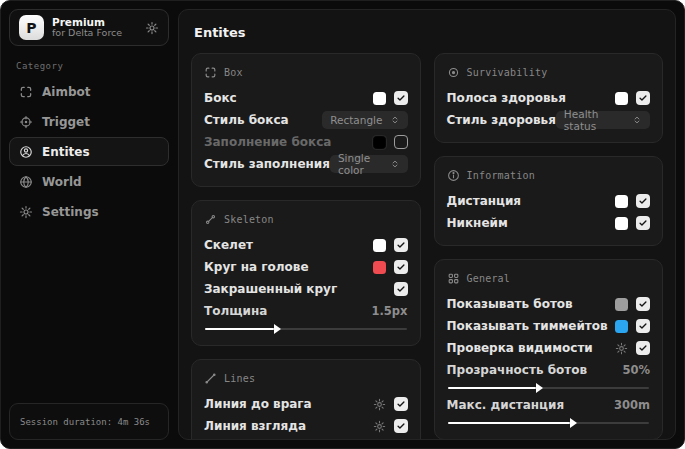 The image size is (685, 449). Describe the element at coordinates (306, 120) in the screenshot. I see `setting-row-box-style: Стиль бокса Rectangle` at that location.